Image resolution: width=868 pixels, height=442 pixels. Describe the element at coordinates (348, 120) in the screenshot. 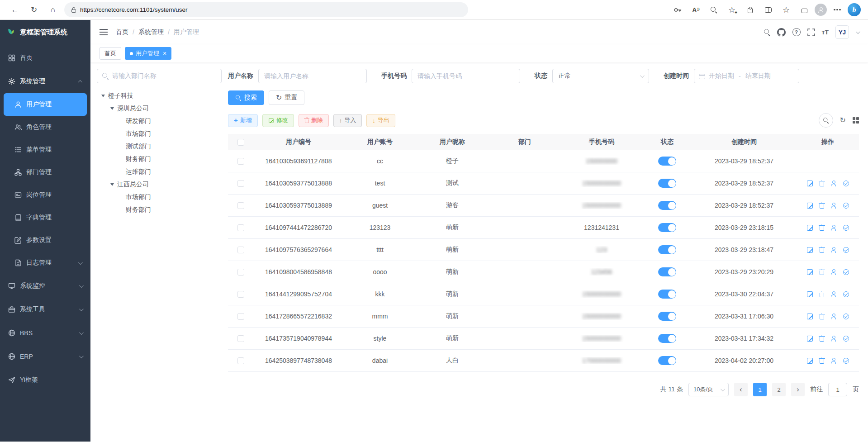

I see `import-button: 导入` at that location.